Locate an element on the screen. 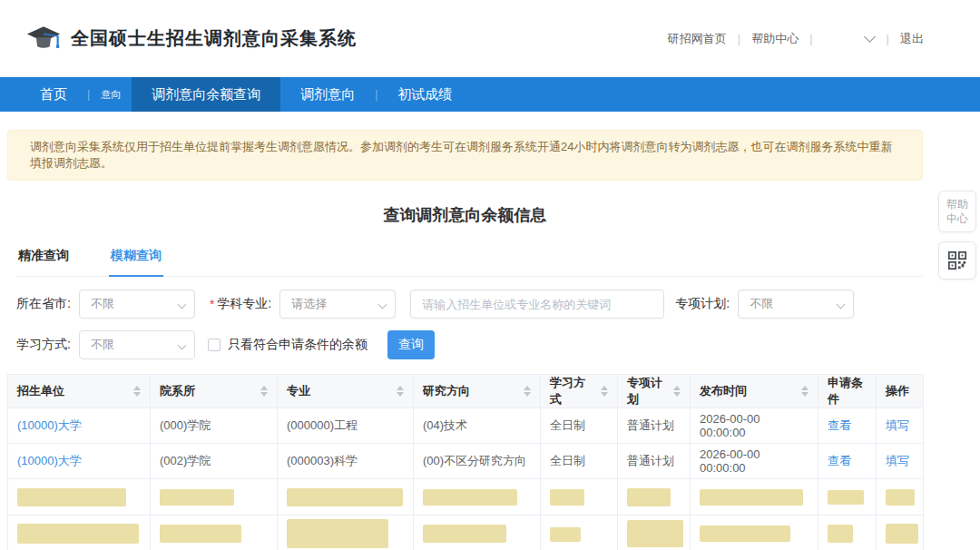  float-panel: 帮助 中心 is located at coordinates (957, 235).